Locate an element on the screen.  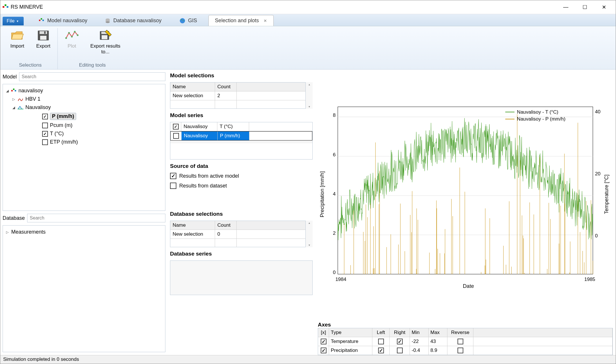
cell-var: P (mm/h) is located at coordinates (234, 136).